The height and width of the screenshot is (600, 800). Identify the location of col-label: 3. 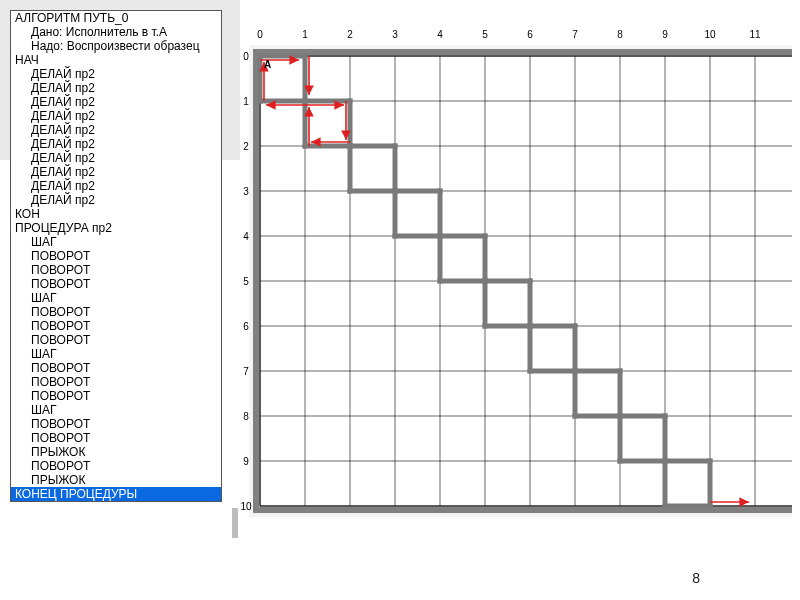
(395, 34).